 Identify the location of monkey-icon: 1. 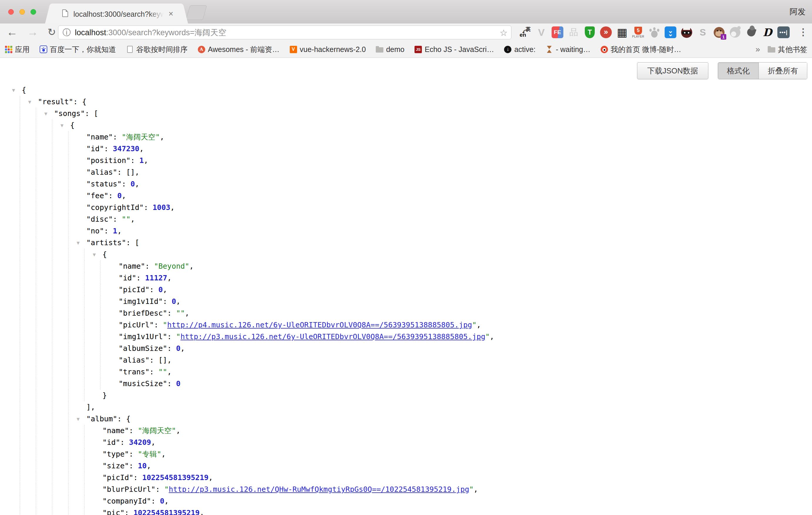
(719, 32).